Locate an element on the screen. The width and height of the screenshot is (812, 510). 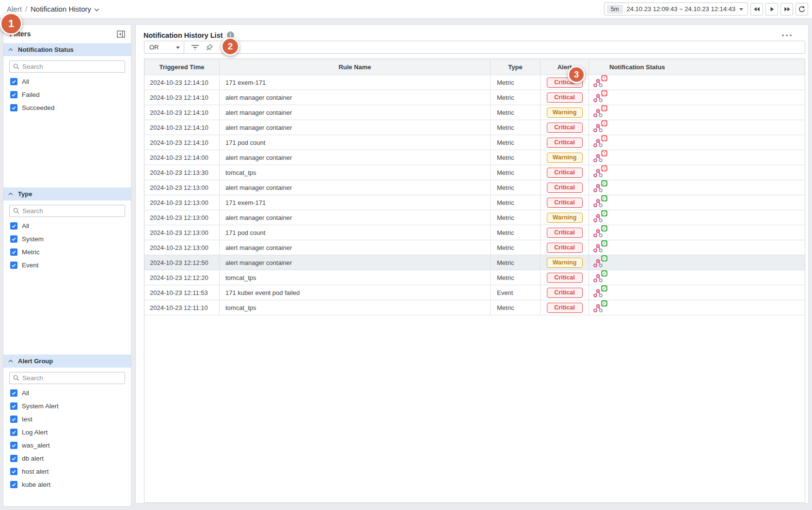
table-row: 2024-10-23 12:12:50 alert manager contai… is located at coordinates (475, 263).